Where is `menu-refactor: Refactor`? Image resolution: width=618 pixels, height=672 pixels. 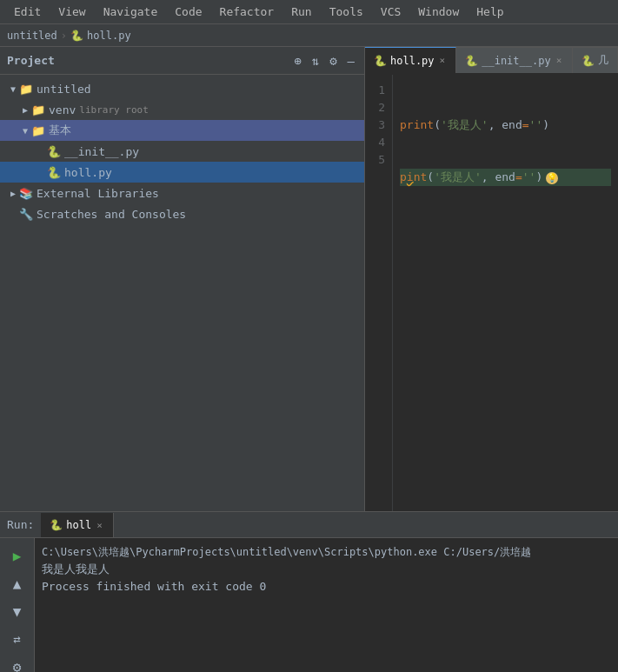 menu-refactor: Refactor is located at coordinates (247, 12).